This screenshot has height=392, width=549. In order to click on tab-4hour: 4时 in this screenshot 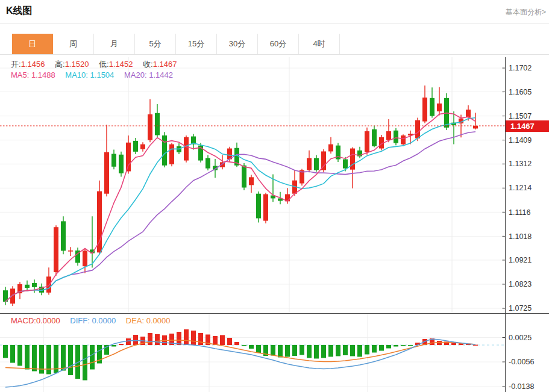, I will do `click(319, 44)`.